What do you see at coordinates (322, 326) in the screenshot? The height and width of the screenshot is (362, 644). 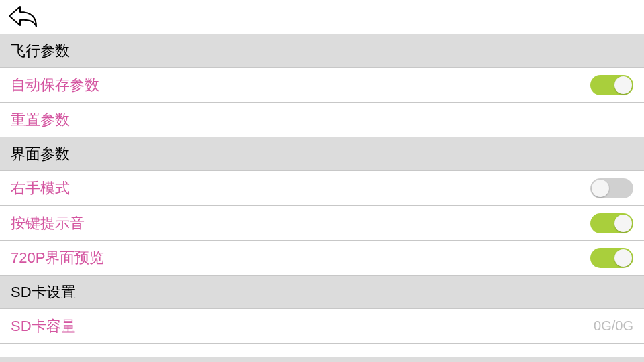 I see `row-sd-capacity: SD卡容量 0G/0G` at bounding box center [322, 326].